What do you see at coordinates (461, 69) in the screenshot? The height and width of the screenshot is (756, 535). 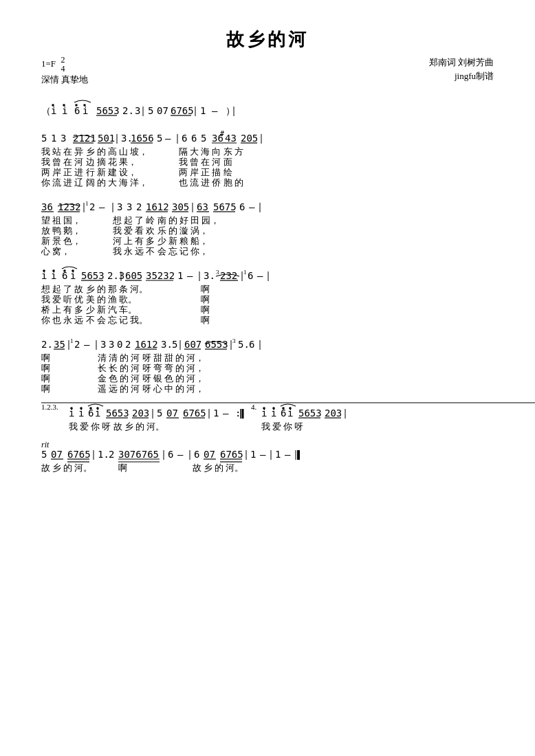 I see `composer-info: 郑南词 刘树芳曲 jingfu制谱` at bounding box center [461, 69].